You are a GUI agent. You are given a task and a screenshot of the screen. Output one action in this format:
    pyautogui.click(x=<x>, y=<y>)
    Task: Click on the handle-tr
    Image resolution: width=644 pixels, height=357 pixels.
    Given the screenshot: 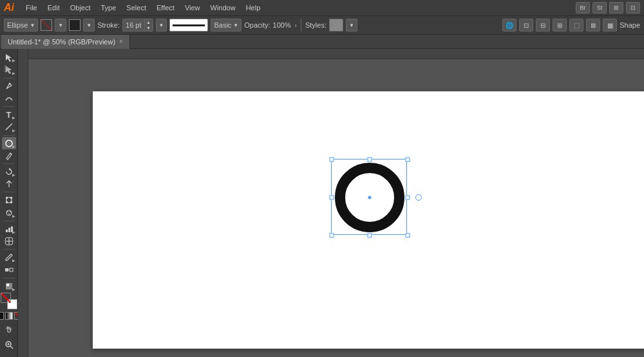 What is the action you would take?
    pyautogui.click(x=408, y=160)
    